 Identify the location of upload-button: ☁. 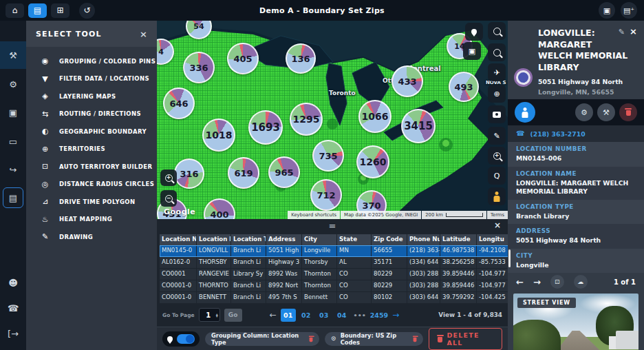
(581, 282).